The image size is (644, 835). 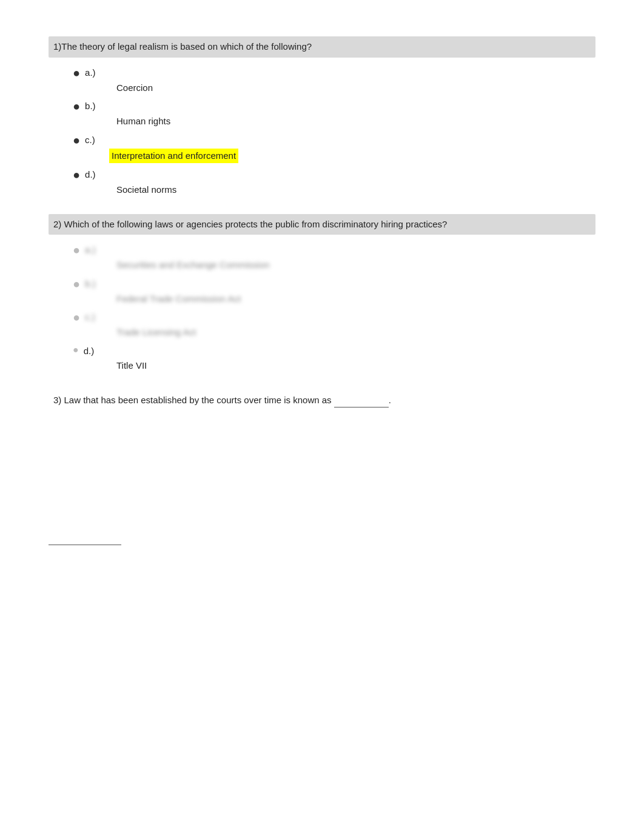 I want to click on q2-b-text: Federal Trade Commission Act, so click(x=175, y=301).